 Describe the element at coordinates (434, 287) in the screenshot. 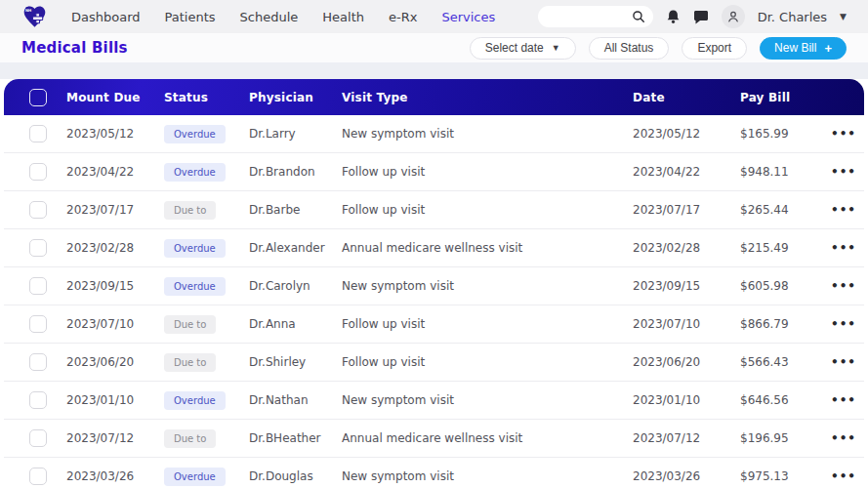

I see `table-row: 2023/09/15 Overdue Dr.Carolyn New sympto…` at that location.